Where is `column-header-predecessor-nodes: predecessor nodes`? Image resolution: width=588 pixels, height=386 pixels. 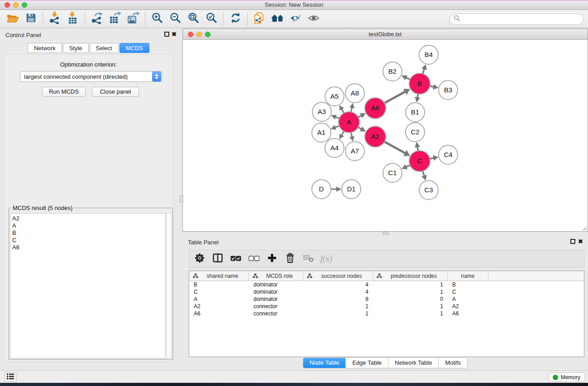 column-header-predecessor-nodes: predecessor nodes is located at coordinates (410, 276).